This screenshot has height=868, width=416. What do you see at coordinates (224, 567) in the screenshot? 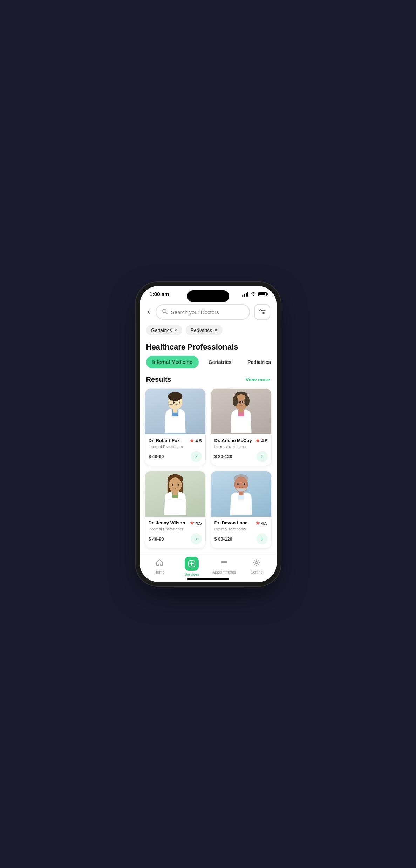
I see `nav-appointments: Appointments` at bounding box center [224, 567].